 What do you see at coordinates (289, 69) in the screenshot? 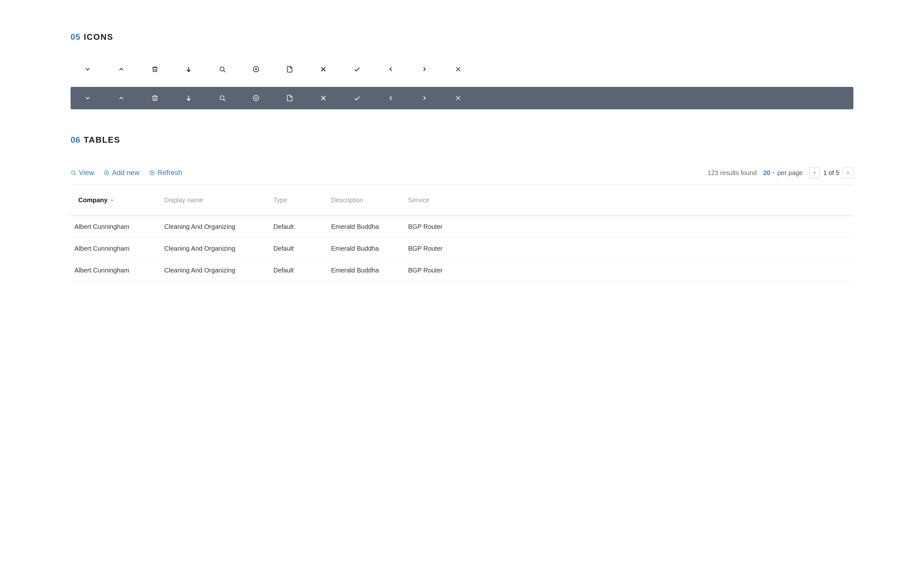
I see `document-icon` at bounding box center [289, 69].